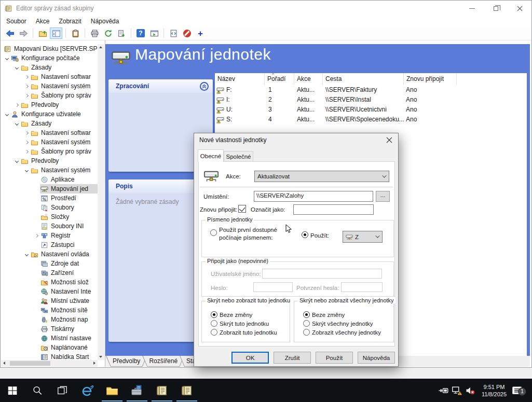 The image size is (532, 402). I want to click on tree-item-m-stn-nastave: Místní nastave, so click(49, 338).